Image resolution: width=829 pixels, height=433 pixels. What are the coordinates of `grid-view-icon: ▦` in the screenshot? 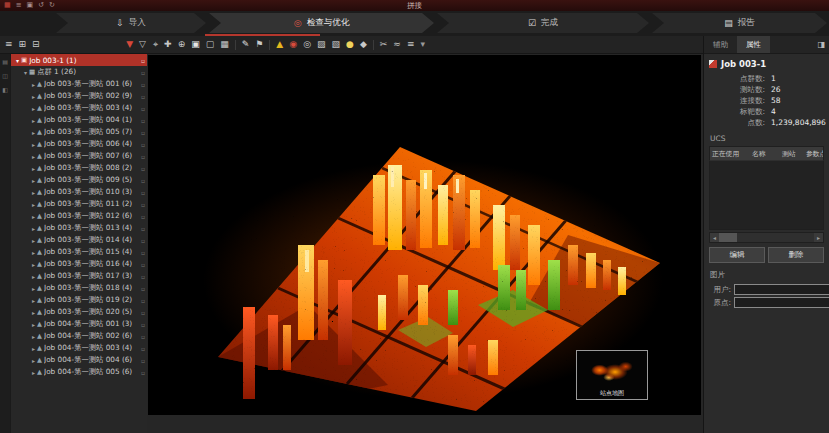 It's located at (224, 44).